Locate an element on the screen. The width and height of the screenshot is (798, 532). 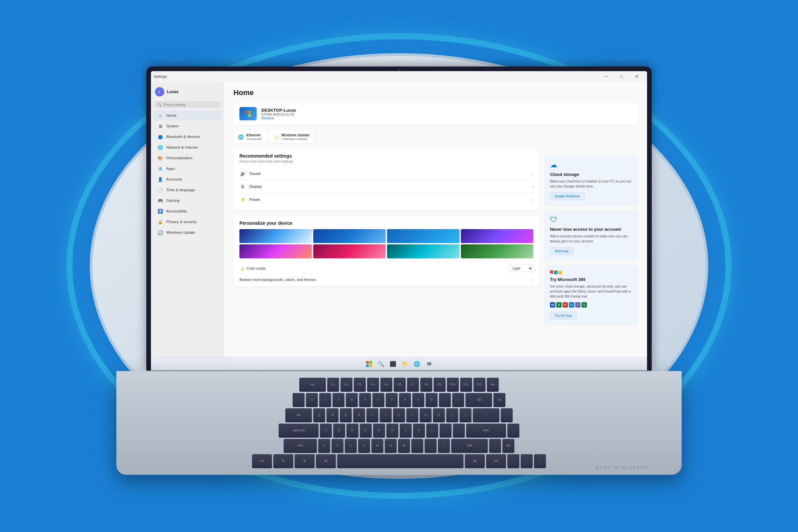
key-up: ↑ is located at coordinates (495, 446).